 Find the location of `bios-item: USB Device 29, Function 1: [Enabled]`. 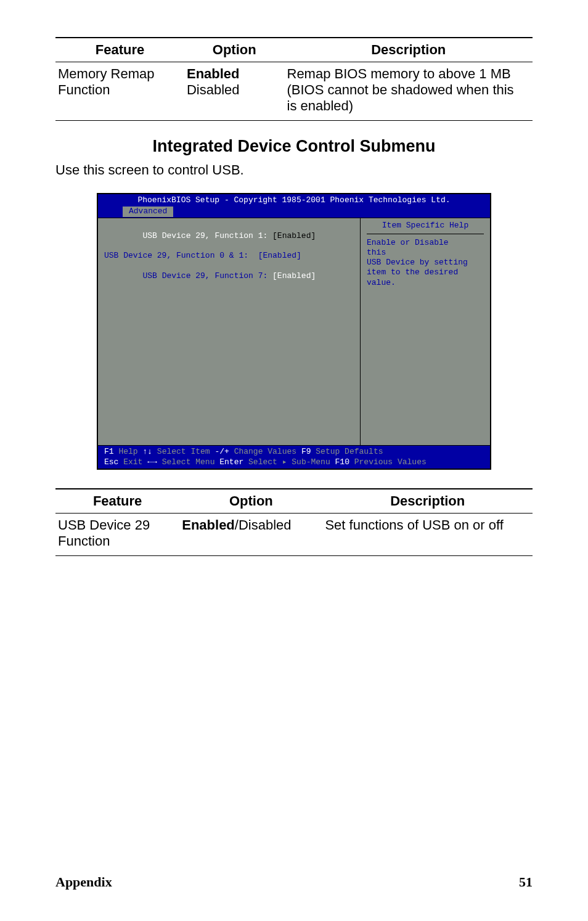

bios-item: USB Device 29, Function 1: [Enabled] is located at coordinates (229, 235).